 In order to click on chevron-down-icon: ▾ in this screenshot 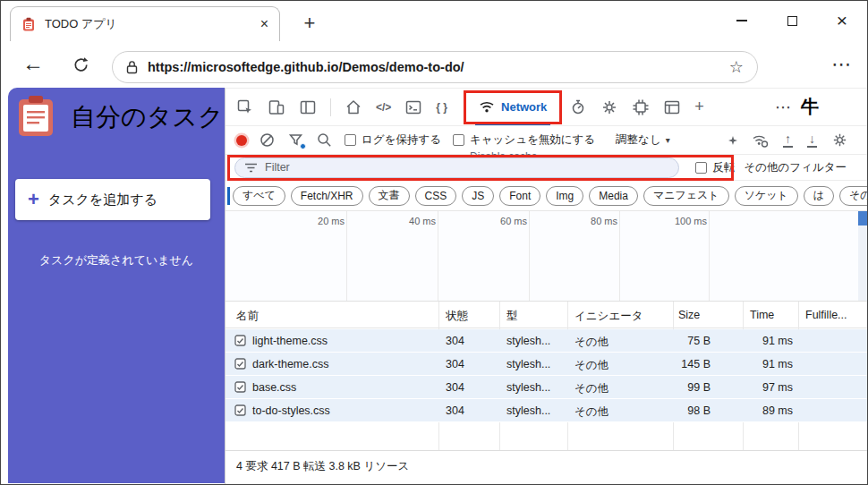, I will do `click(668, 140)`.